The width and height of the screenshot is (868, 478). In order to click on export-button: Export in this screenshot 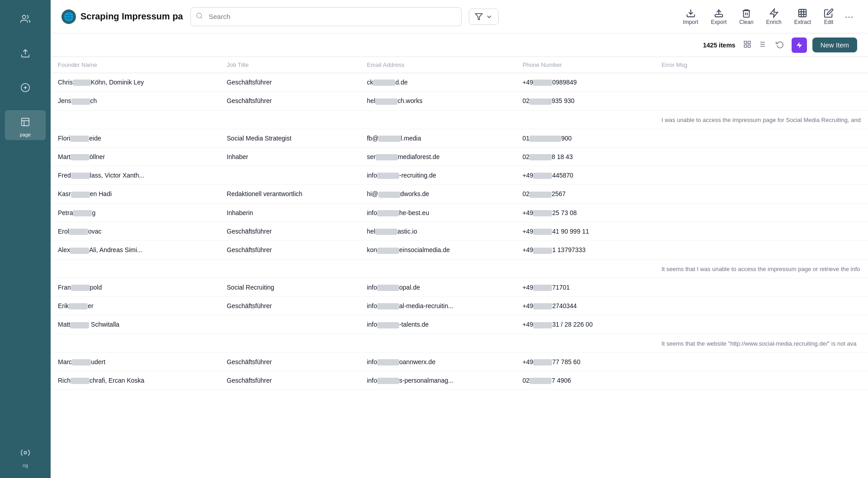, I will do `click(719, 17)`.